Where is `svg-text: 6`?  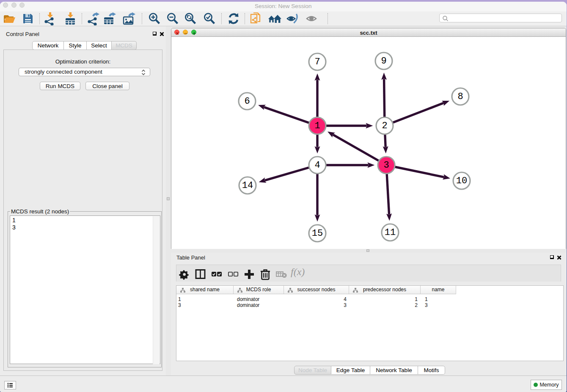
svg-text: 6 is located at coordinates (247, 102).